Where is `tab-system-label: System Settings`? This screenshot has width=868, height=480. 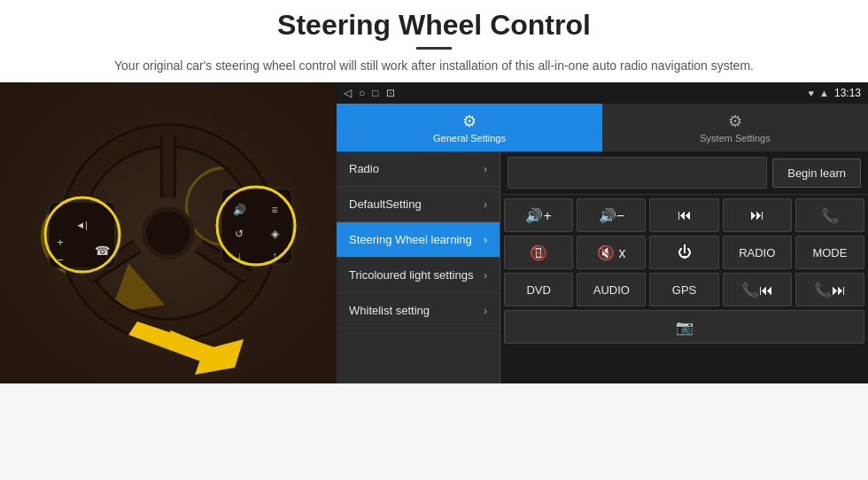
tab-system-label: System Settings is located at coordinates (735, 138).